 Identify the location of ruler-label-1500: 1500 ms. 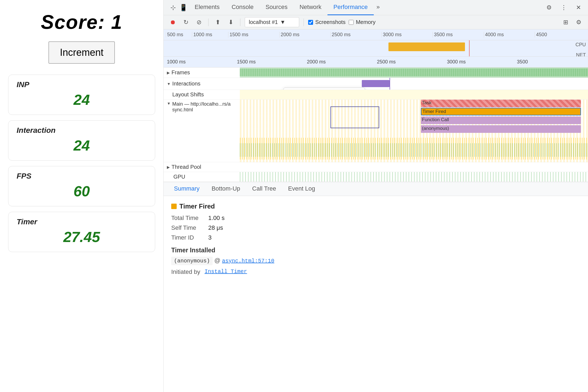
(254, 35).